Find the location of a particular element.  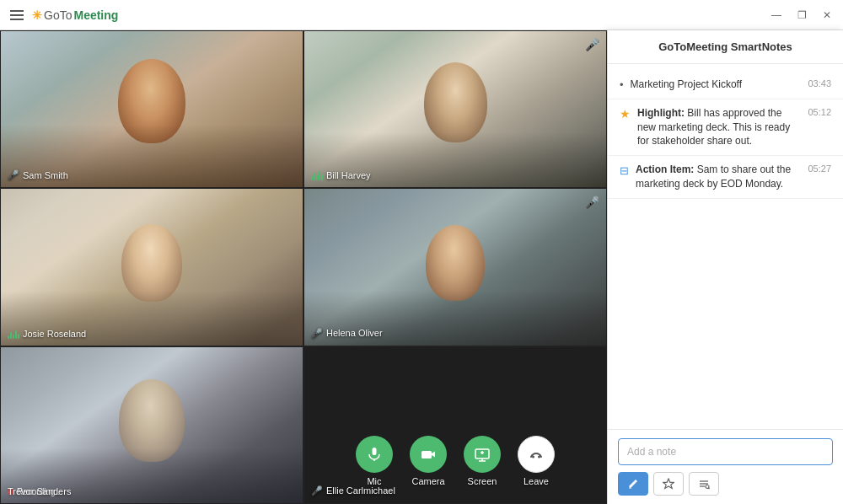

note-star-button is located at coordinates (668, 484).